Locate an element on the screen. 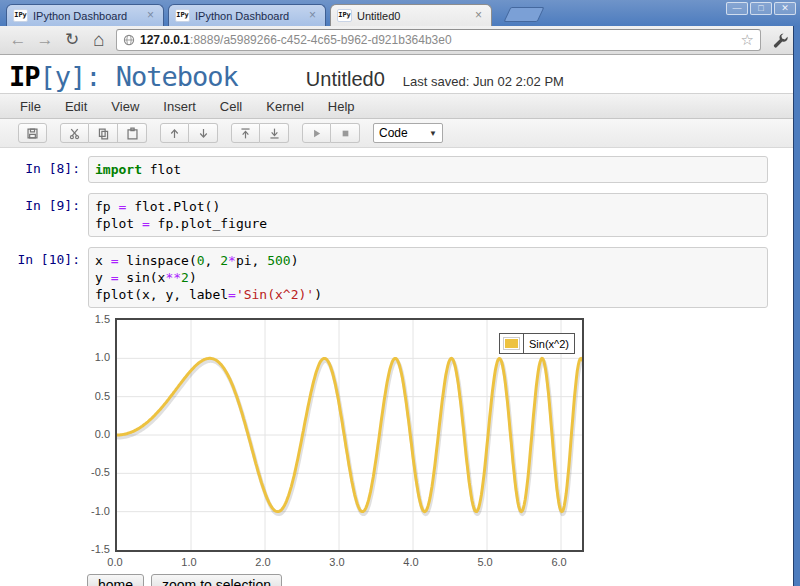 The width and height of the screenshot is (800, 586). paste-button is located at coordinates (132, 133).